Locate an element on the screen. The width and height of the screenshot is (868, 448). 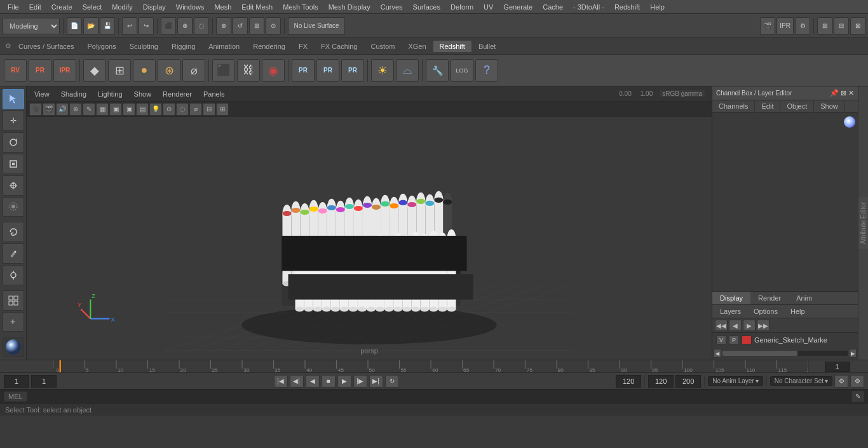
ch-tab-show: Show is located at coordinates (830, 106).